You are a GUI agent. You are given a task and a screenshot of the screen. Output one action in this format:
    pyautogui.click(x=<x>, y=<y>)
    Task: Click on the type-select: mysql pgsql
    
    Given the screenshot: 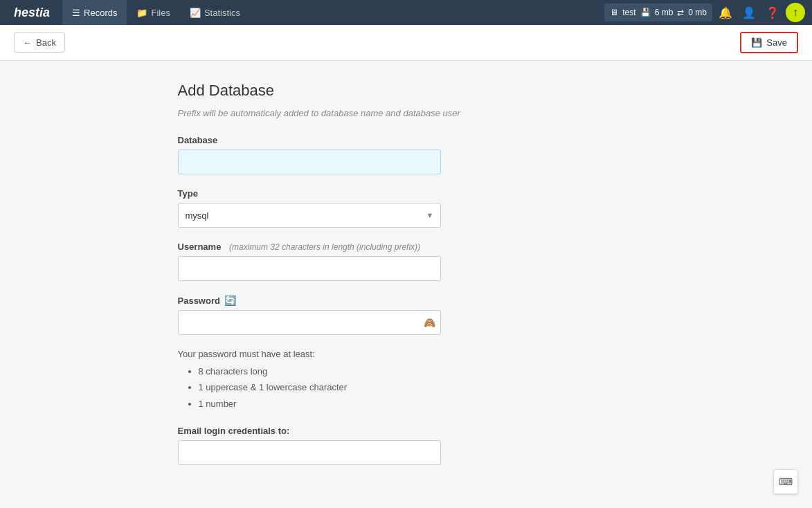 What is the action you would take?
    pyautogui.click(x=309, y=215)
    